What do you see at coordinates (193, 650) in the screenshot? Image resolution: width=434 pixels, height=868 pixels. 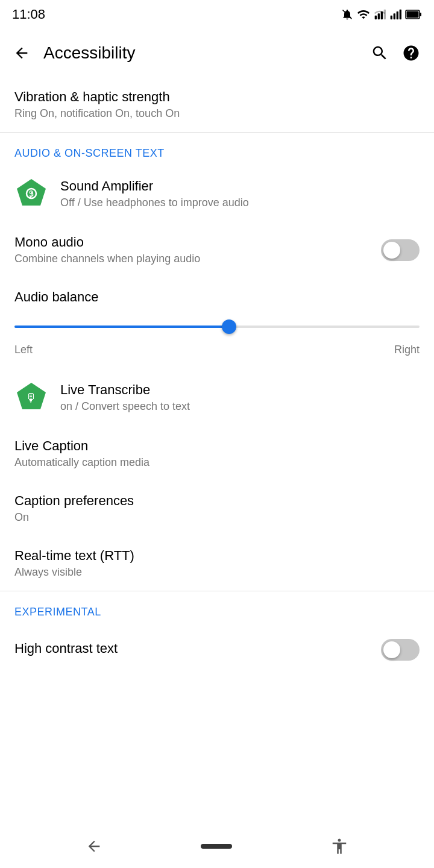 I see `high-contrast-text-text: High contrast text` at bounding box center [193, 650].